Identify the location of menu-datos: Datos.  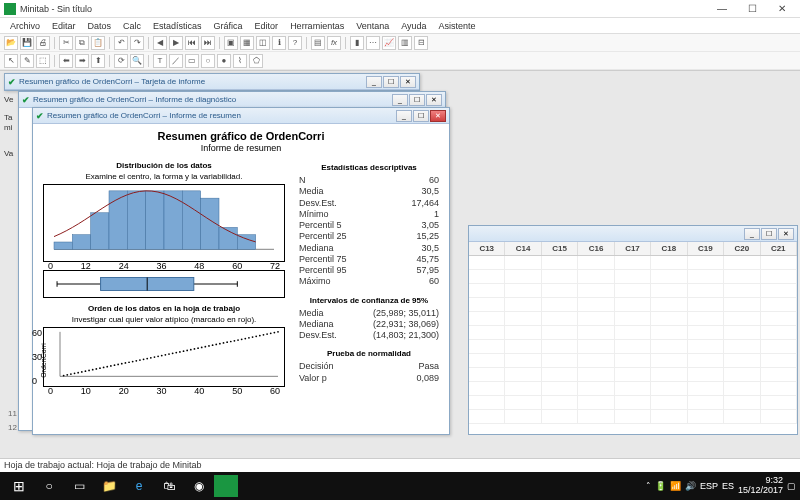
(100, 26).